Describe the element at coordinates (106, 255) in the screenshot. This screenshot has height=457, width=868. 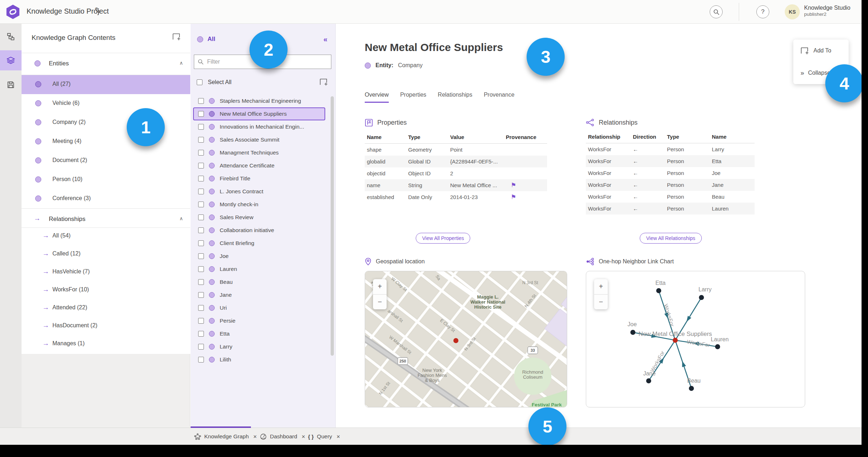
I see `relationship-type-item: →Called (12)` at that location.